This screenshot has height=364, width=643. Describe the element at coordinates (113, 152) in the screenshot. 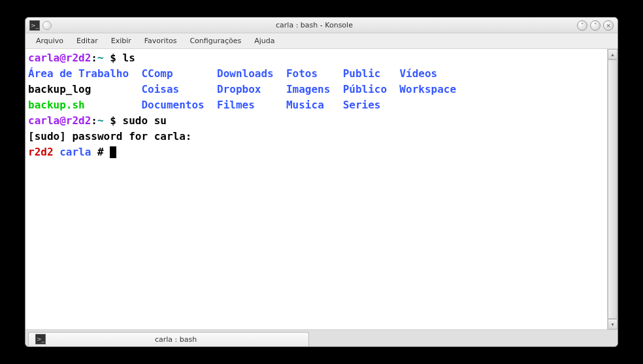

I see `cursor-icon` at that location.